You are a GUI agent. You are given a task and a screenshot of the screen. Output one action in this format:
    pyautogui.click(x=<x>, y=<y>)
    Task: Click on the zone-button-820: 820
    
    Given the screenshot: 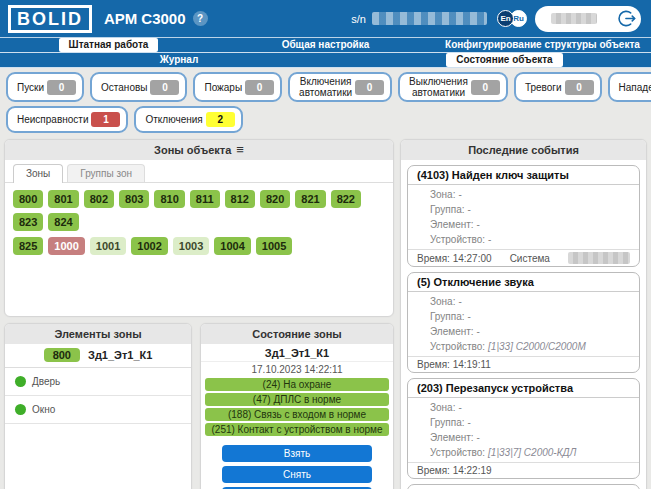 What is the action you would take?
    pyautogui.click(x=275, y=199)
    